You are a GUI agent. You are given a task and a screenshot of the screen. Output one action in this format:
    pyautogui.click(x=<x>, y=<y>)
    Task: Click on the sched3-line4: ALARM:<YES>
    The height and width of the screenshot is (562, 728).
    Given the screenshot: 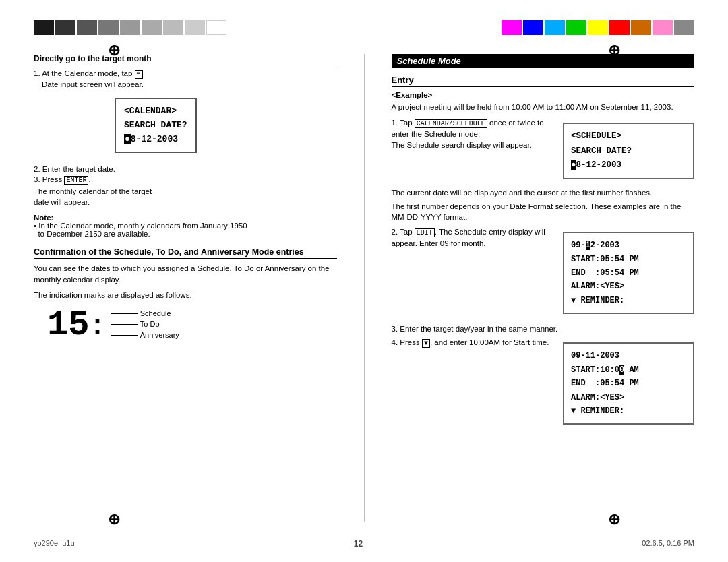 What is the action you would take?
    pyautogui.click(x=628, y=398)
    